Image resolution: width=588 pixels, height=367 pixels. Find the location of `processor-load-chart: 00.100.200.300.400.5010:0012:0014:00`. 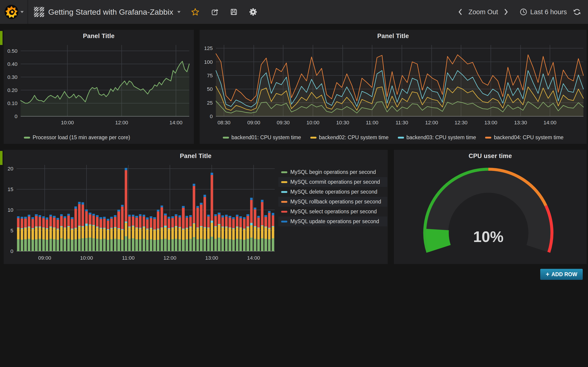

processor-load-chart: 00.100.200.300.400.5010:0012:0014:00 is located at coordinates (99, 84).